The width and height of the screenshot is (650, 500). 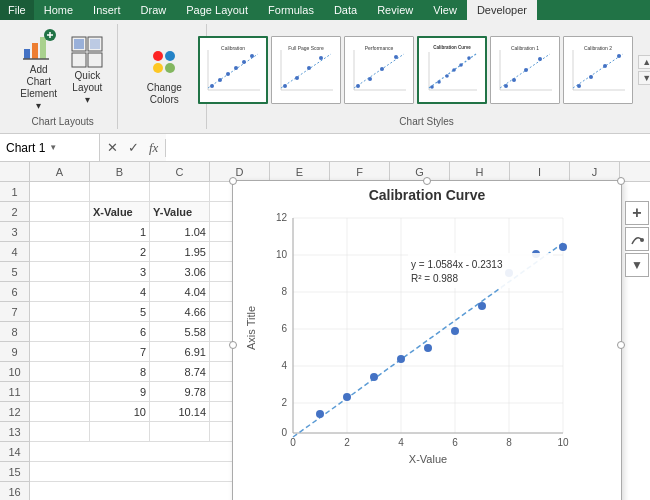 I want to click on cell-c1, so click(x=180, y=192).